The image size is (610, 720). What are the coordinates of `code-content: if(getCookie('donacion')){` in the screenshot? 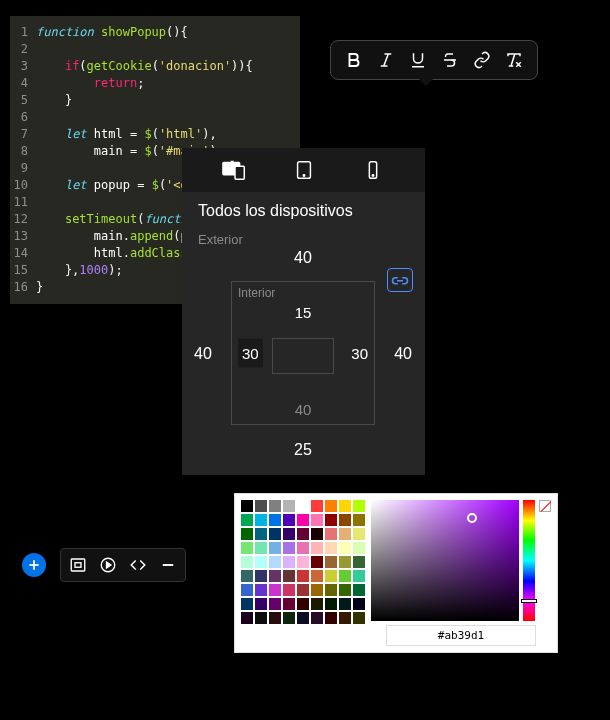 It's located at (144, 66).